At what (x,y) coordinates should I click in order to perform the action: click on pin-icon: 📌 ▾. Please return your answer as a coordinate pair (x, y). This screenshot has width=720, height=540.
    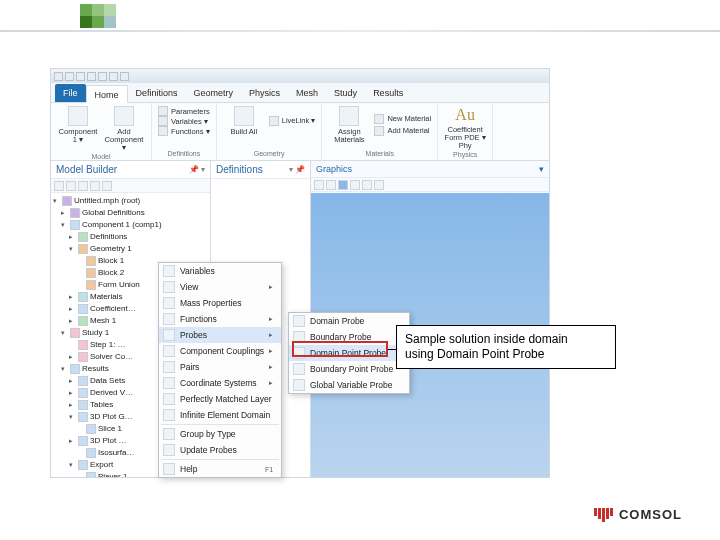
    Looking at the image, I should click on (197, 170).